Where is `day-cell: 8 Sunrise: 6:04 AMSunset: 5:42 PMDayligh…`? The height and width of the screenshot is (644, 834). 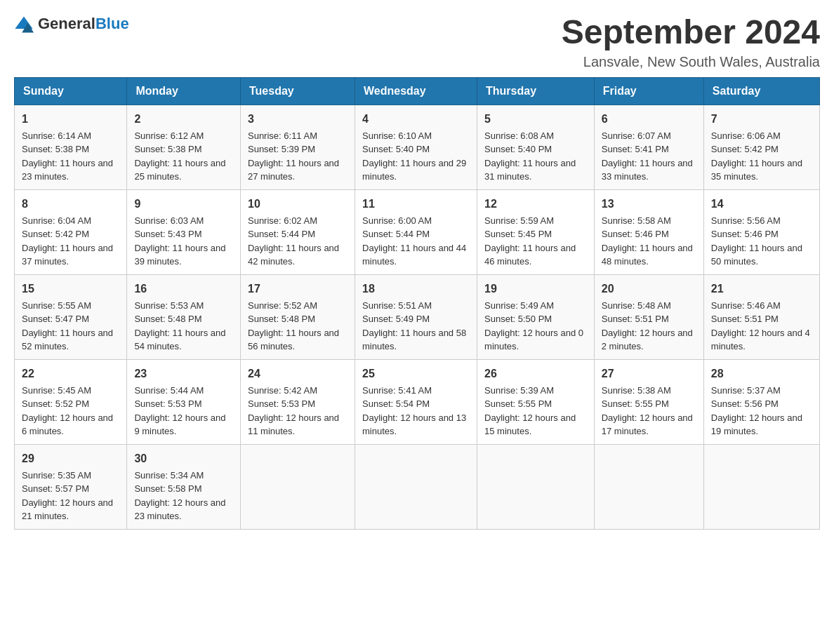 day-cell: 8 Sunrise: 6:04 AMSunset: 5:42 PMDayligh… is located at coordinates (71, 232).